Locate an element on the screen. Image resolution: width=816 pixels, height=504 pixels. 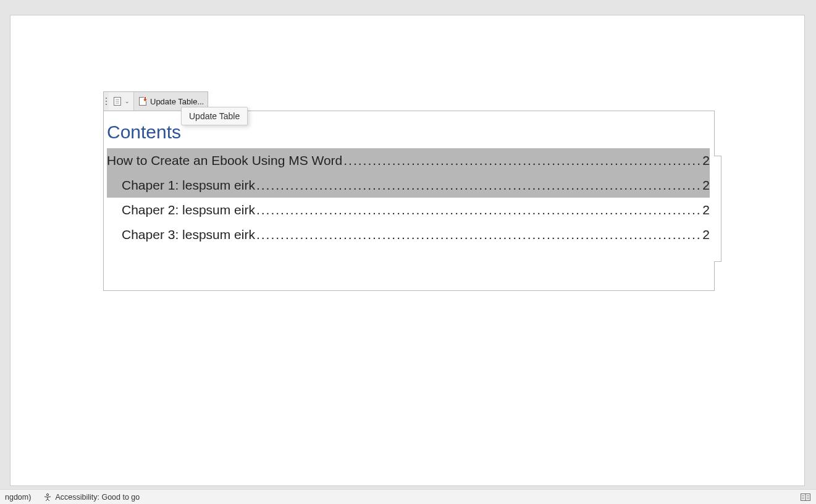
read-mode-icon is located at coordinates (805, 497).